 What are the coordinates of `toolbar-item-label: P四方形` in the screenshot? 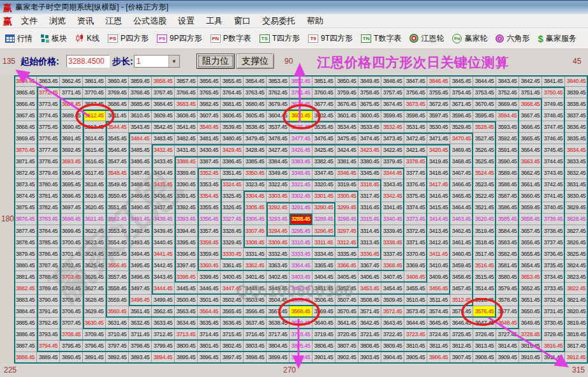 It's located at (135, 38).